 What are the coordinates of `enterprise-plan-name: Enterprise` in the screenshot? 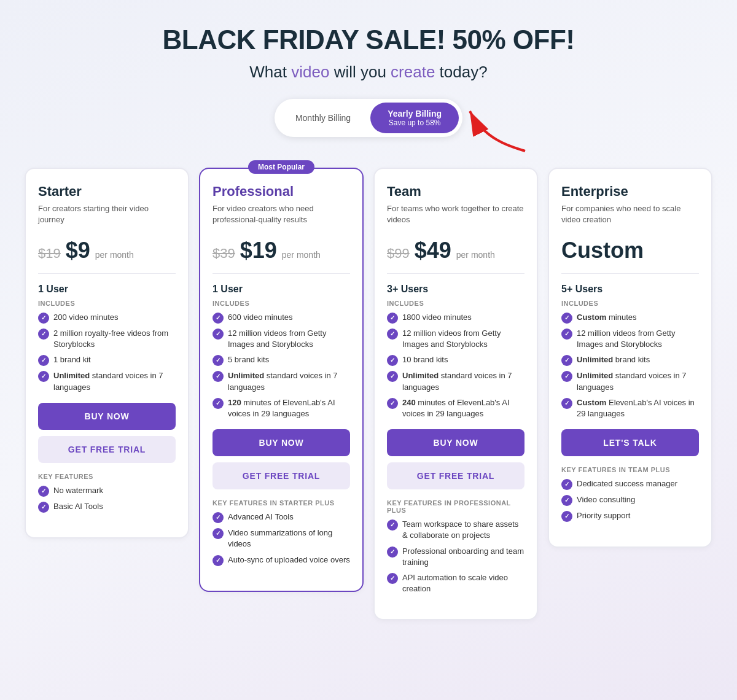 It's located at (630, 192).